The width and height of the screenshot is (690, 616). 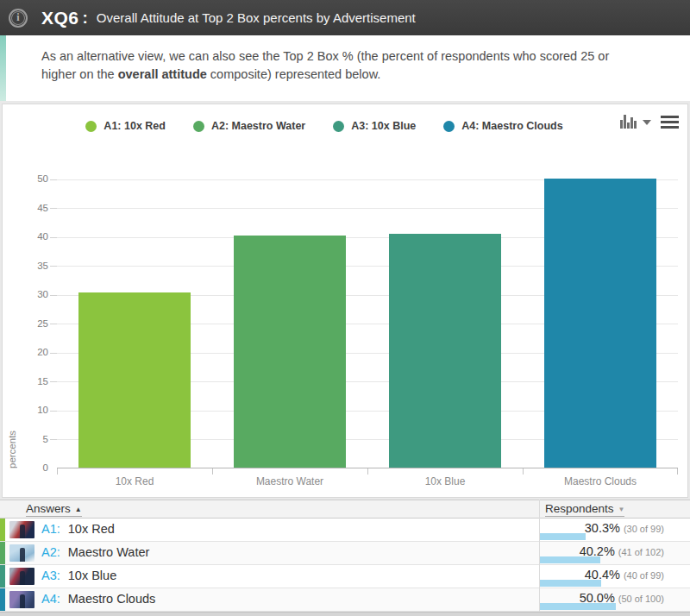 What do you see at coordinates (628, 122) in the screenshot?
I see `chart-type-icon` at bounding box center [628, 122].